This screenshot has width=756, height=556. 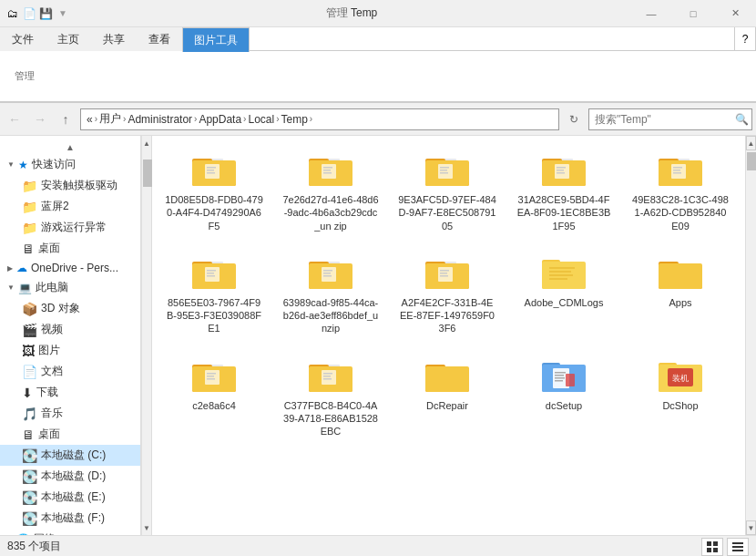 I want to click on chevron-icon: ▼, so click(x=11, y=164).